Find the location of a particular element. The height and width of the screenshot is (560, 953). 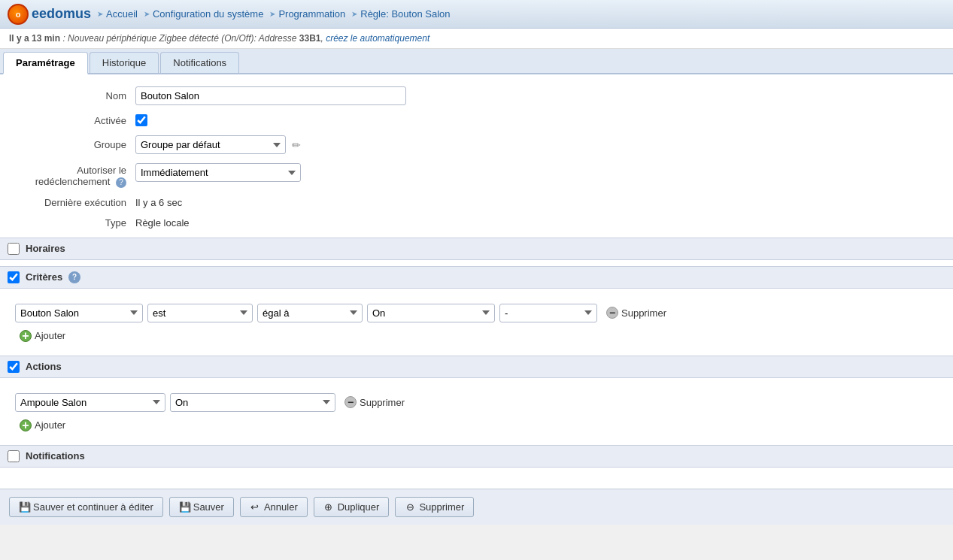

checkbox-actions is located at coordinates (14, 367).